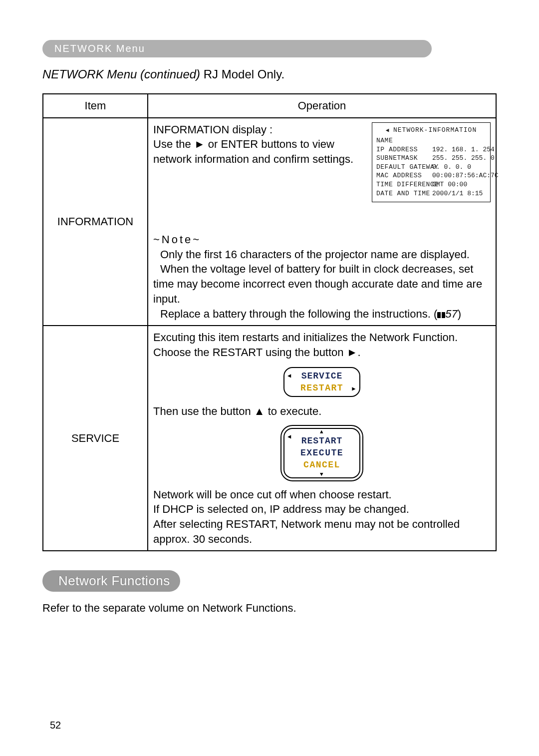  Describe the element at coordinates (431, 162) in the screenshot. I see `network-info-panel: NETWORK-INFORMATION NAME IP ADDRESS192. …` at that location.